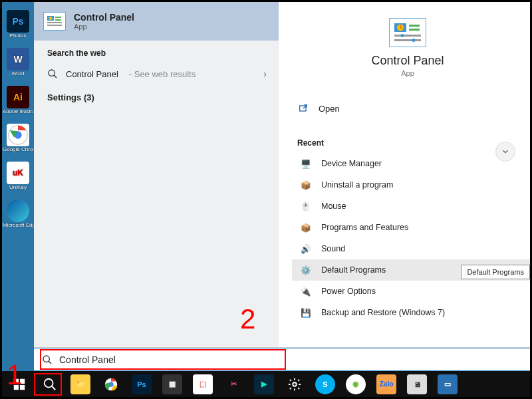  I want to click on power-icon: 🔌, so click(306, 291).